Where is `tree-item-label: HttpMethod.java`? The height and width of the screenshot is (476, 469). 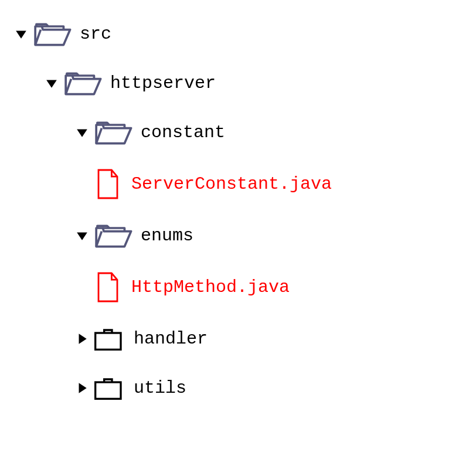 tree-item-label: HttpMethod.java is located at coordinates (210, 287).